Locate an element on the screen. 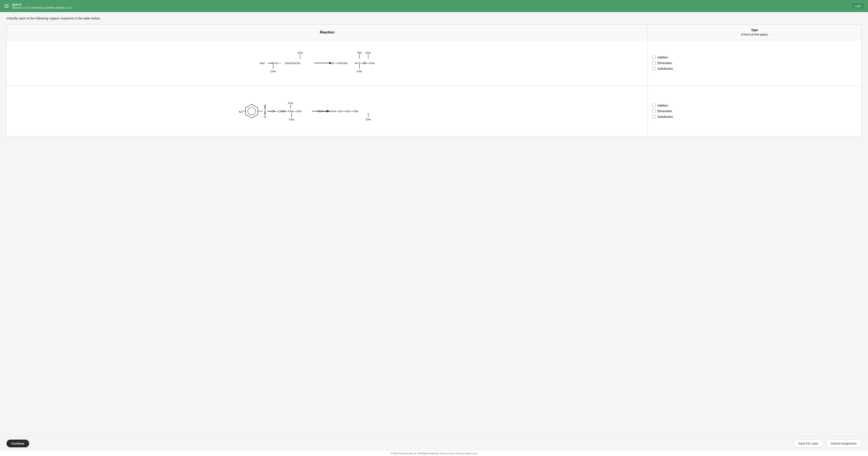 The height and width of the screenshot is (456, 868). copyright-bar: © 2024 McGraw Hill LLC. All Rights Reser… is located at coordinates (434, 453).